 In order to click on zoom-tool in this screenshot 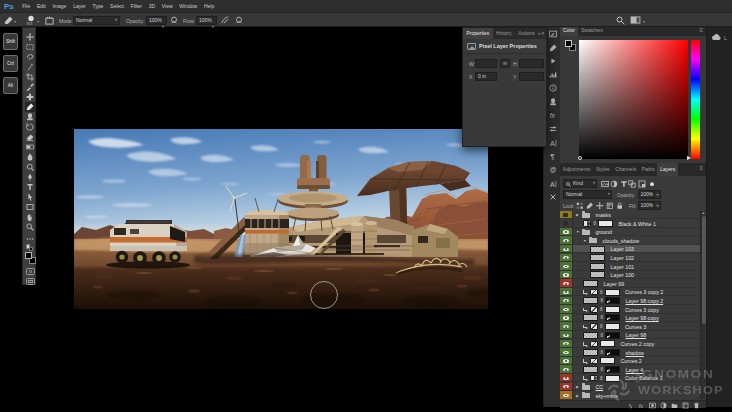, I will do `click(30, 227)`.